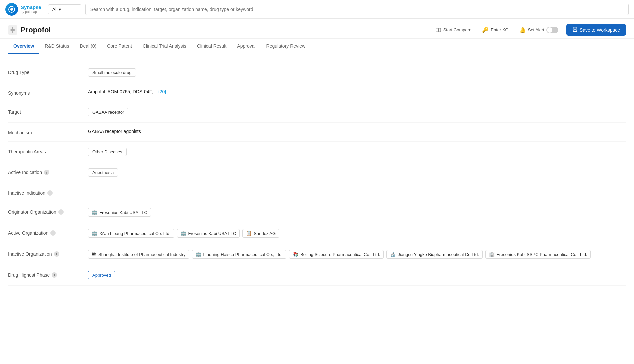 This screenshot has width=634, height=364. Describe the element at coordinates (357, 112) in the screenshot. I see `target-value: GABAA receptor` at that location.